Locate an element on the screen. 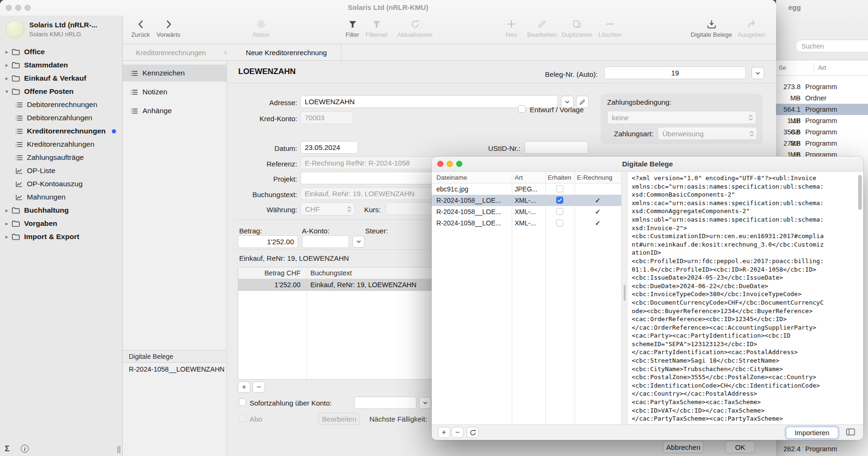 This screenshot has height=456, width=868. sum-icon is located at coordinates (7, 449).